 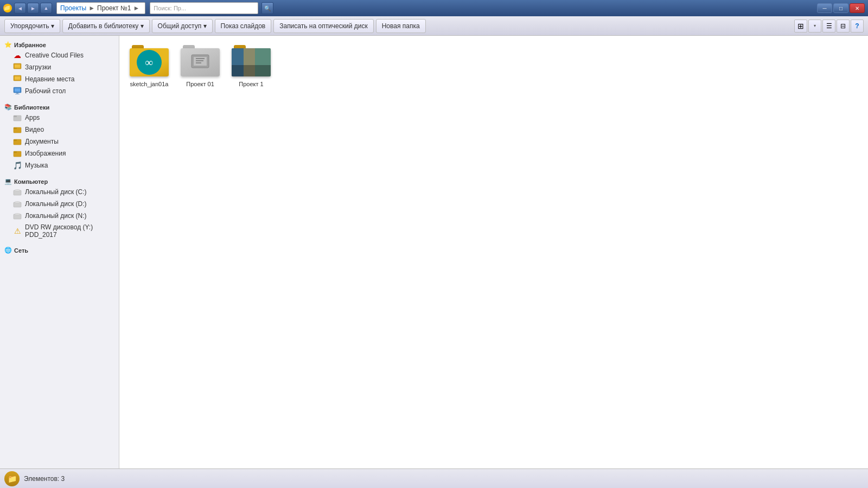 What do you see at coordinates (200, 62) in the screenshot?
I see `file-icon-project01` at bounding box center [200, 62].